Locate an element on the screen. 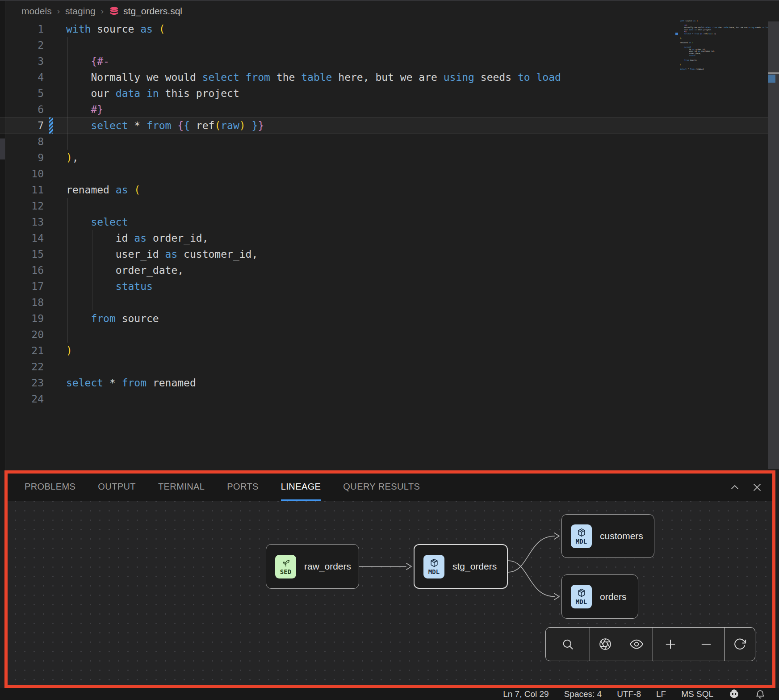 The width and height of the screenshot is (779, 700). lineage-node-raw_orders: SEDraw_orders is located at coordinates (313, 566).